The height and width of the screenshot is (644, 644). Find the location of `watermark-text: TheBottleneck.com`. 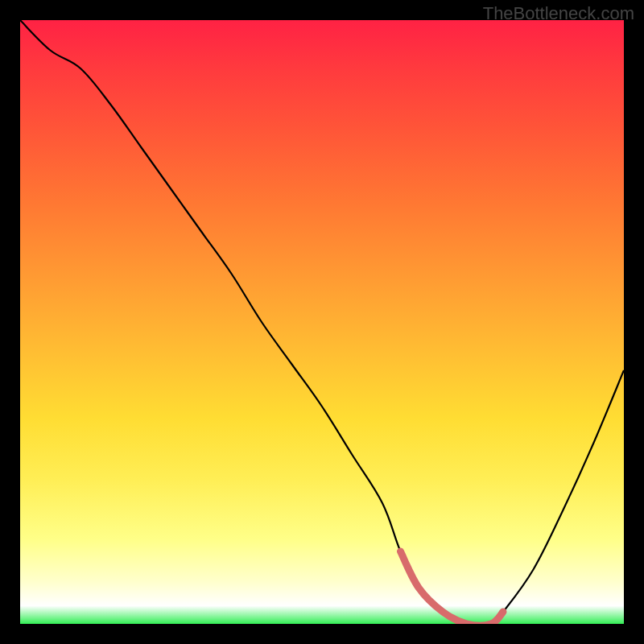

watermark-text: TheBottleneck.com is located at coordinates (559, 14).